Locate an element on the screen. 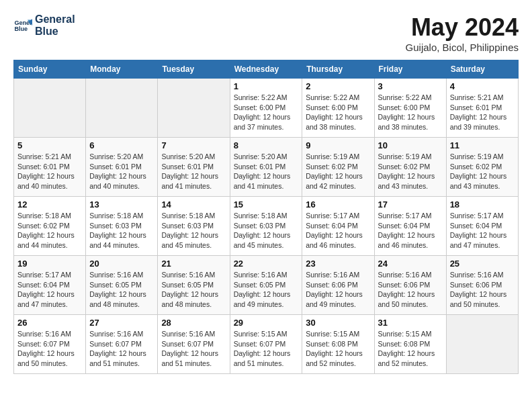 This screenshot has width=532, height=411. day-number: 18 is located at coordinates (482, 204).